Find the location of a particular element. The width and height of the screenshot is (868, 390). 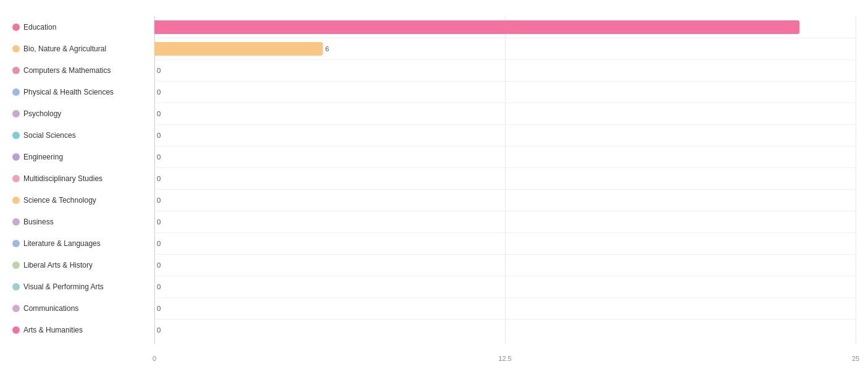

bar-label: Literature & Languages is located at coordinates (83, 244).